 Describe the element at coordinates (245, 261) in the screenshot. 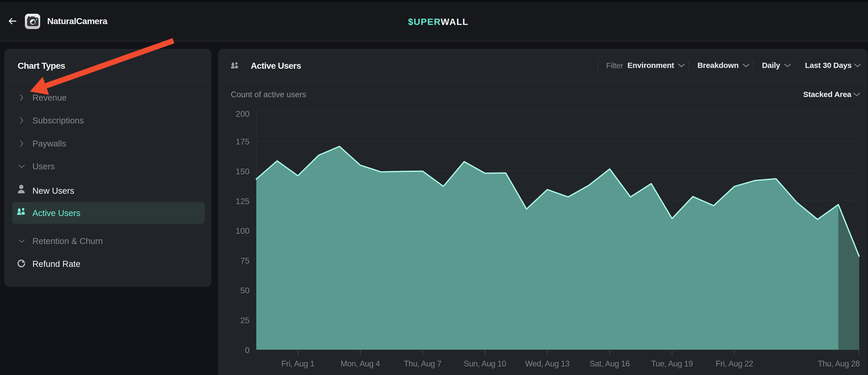

I see `svg-text: 75` at that location.